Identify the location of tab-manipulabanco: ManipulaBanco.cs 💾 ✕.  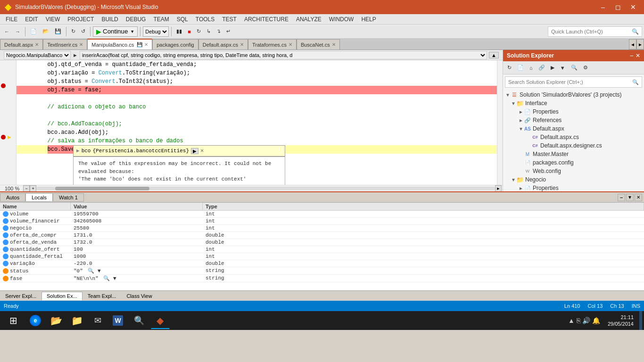
(120, 44).